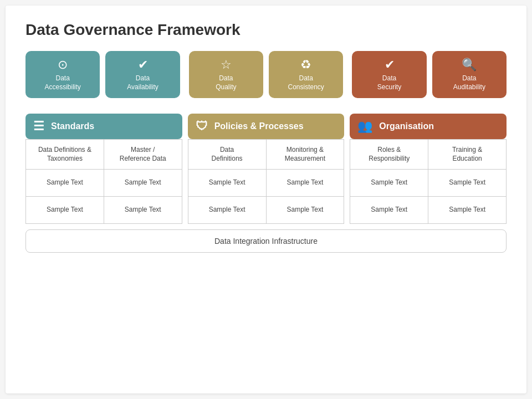 This screenshot has height=399, width=532. I want to click on table-row: Roles &ResponsibilityTraining &Education, so click(428, 154).